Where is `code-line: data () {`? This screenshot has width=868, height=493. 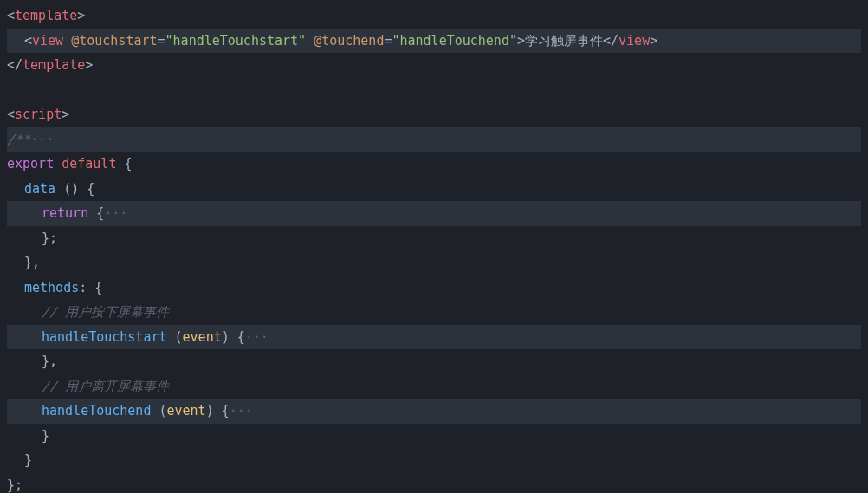
code-line: data () { is located at coordinates (434, 189).